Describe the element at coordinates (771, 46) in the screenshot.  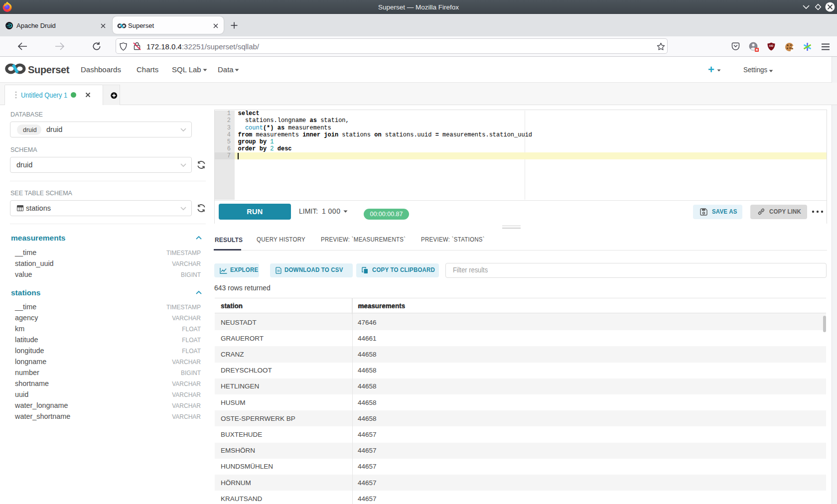
I see `svg-text: UO` at that location.